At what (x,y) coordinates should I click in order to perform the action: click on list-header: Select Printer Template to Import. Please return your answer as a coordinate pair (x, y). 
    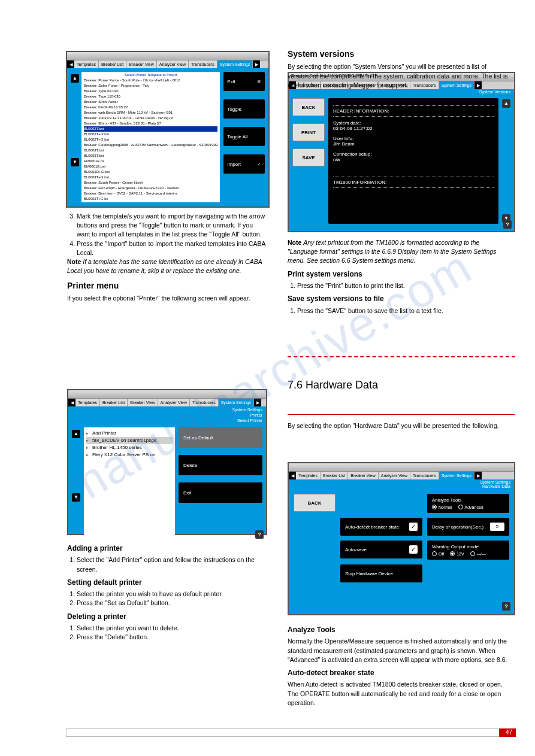
    Looking at the image, I should click on (151, 75).